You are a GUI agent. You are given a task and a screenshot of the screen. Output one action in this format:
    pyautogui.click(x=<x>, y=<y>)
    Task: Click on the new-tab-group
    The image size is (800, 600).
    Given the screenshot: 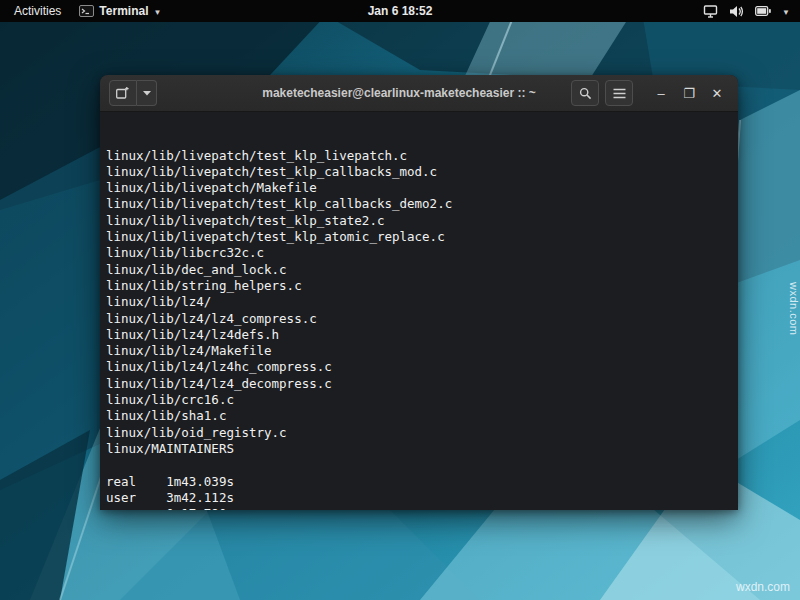 What is the action you would take?
    pyautogui.click(x=133, y=93)
    